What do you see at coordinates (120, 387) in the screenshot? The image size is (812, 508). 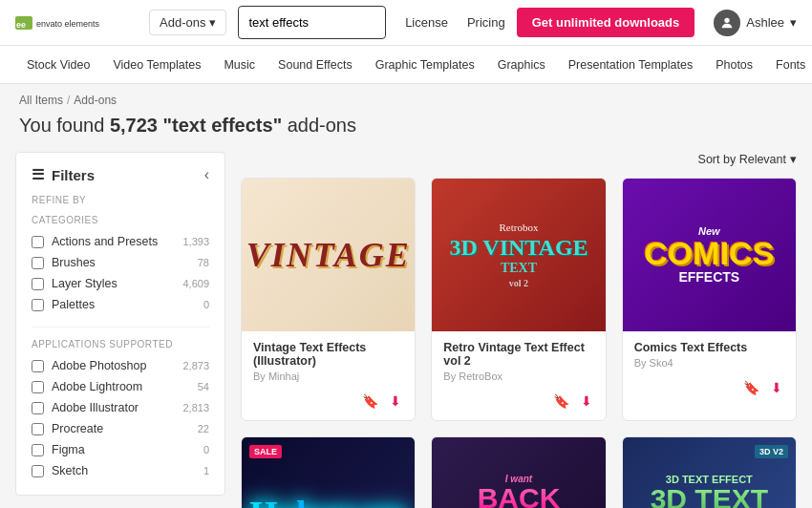 I see `filter-lightroom: Adobe Lightroom 54` at bounding box center [120, 387].